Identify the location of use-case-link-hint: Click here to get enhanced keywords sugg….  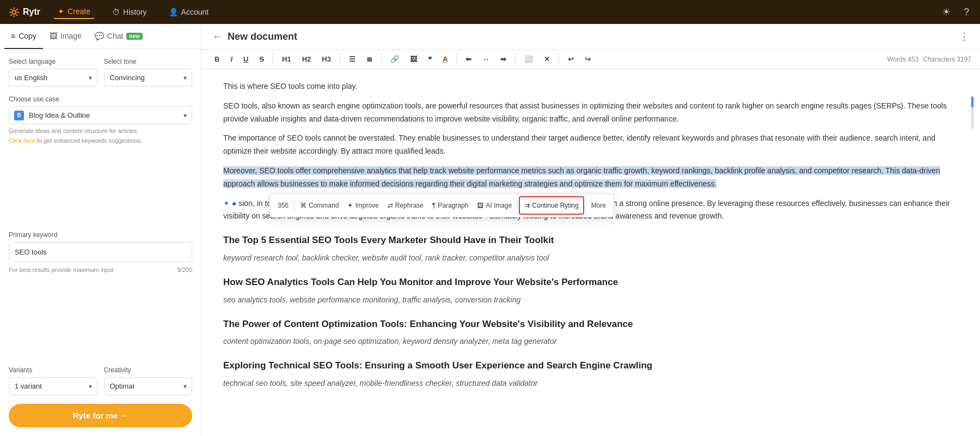
(100, 141).